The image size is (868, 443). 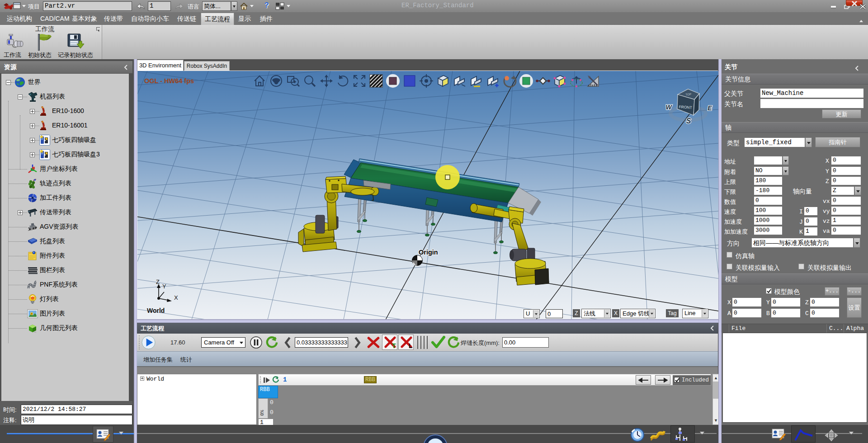 What do you see at coordinates (669, 107) in the screenshot?
I see `svg-text: W` at bounding box center [669, 107].